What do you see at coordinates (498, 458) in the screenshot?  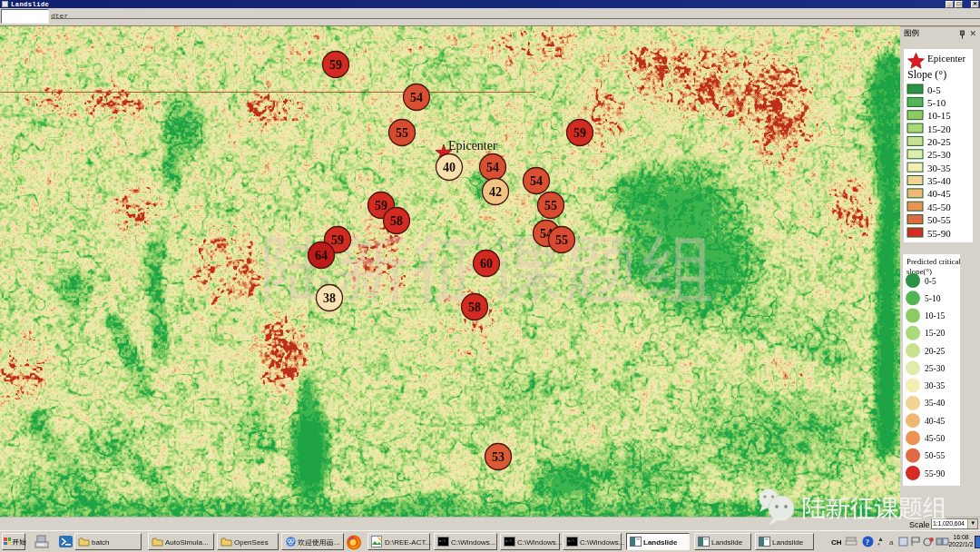 I see `svg-text: 53` at bounding box center [498, 458].